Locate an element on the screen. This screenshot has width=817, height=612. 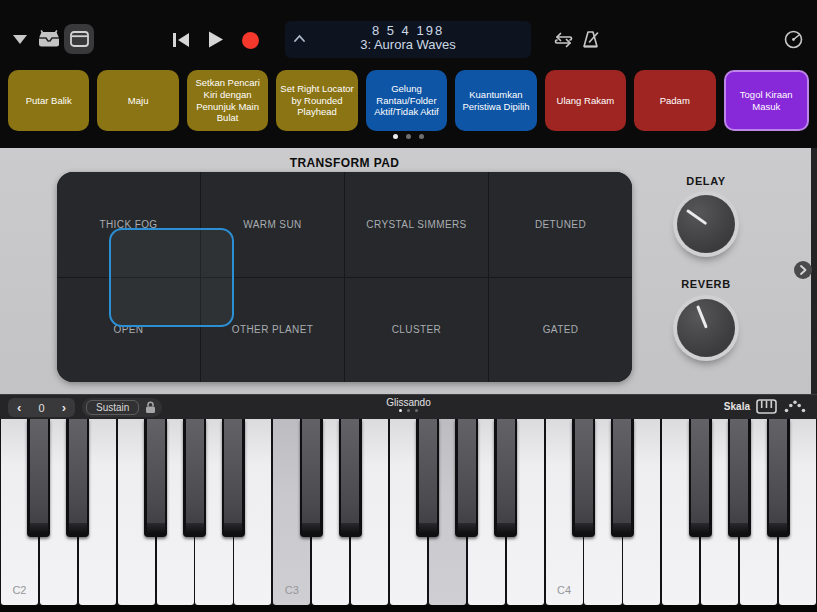
shortcut-button-maju: Maju is located at coordinates (138, 100).